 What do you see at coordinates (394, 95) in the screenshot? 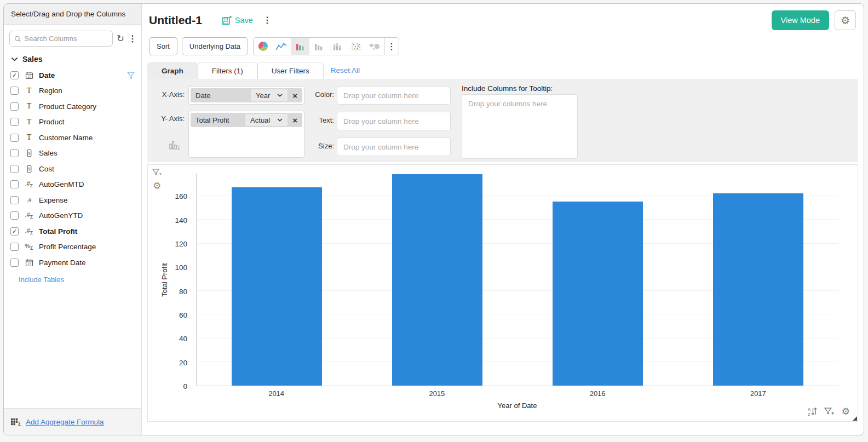
I see `color-dropzone: Drop your column here` at bounding box center [394, 95].